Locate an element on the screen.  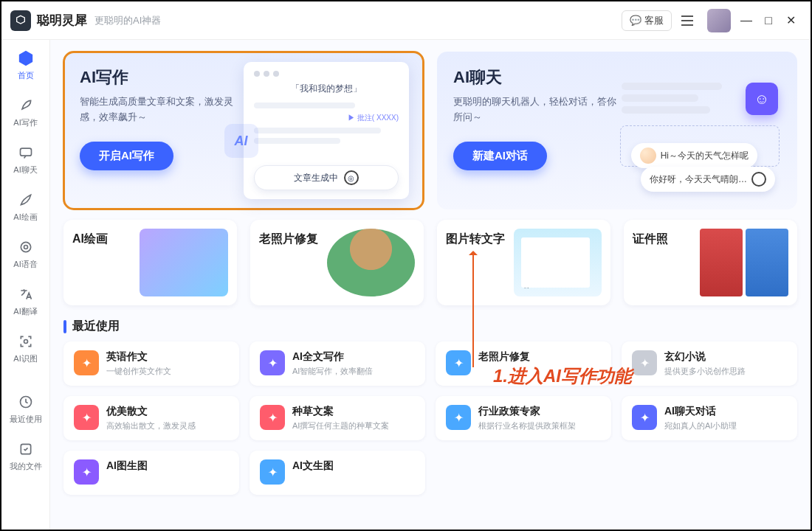
annotation-arrow is located at coordinates (473, 310).